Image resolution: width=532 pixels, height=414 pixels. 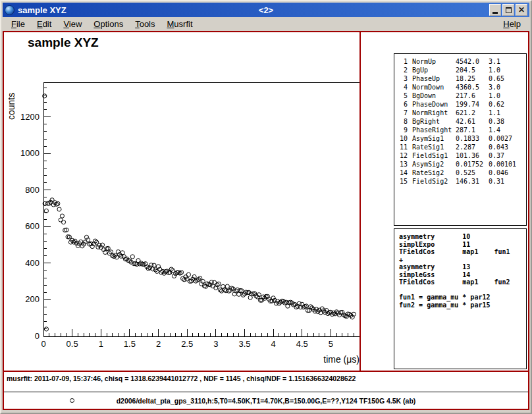 I want to click on svg-text: 400, so click(x=32, y=263).